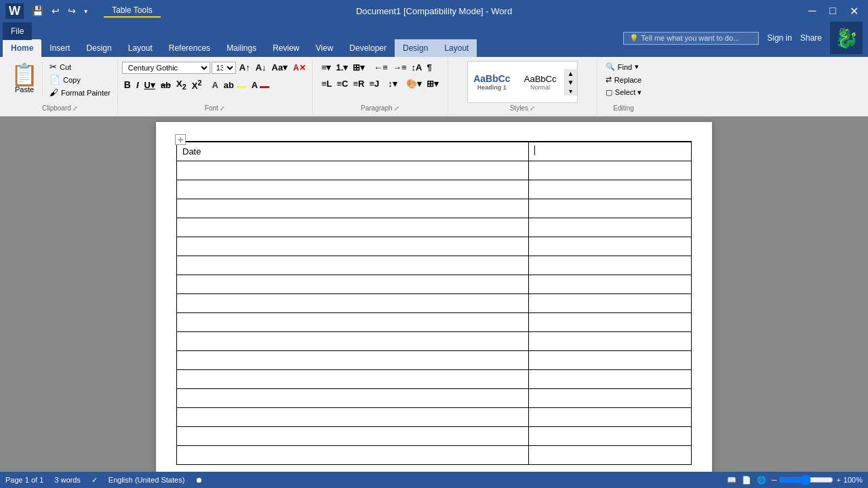 This screenshot has height=488, width=868. I want to click on select-button: ▢ Select ▾, so click(624, 92).